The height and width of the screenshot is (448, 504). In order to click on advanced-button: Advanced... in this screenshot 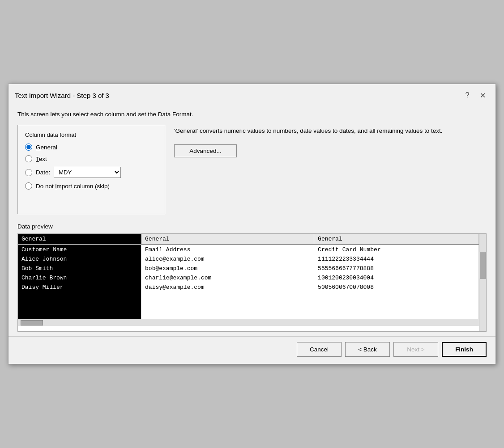, I will do `click(205, 151)`.